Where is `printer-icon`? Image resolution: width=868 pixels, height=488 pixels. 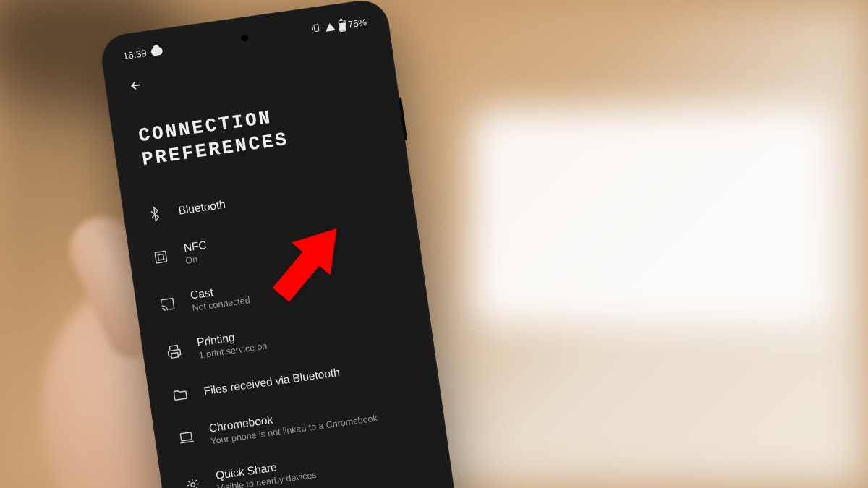
printer-icon is located at coordinates (174, 351).